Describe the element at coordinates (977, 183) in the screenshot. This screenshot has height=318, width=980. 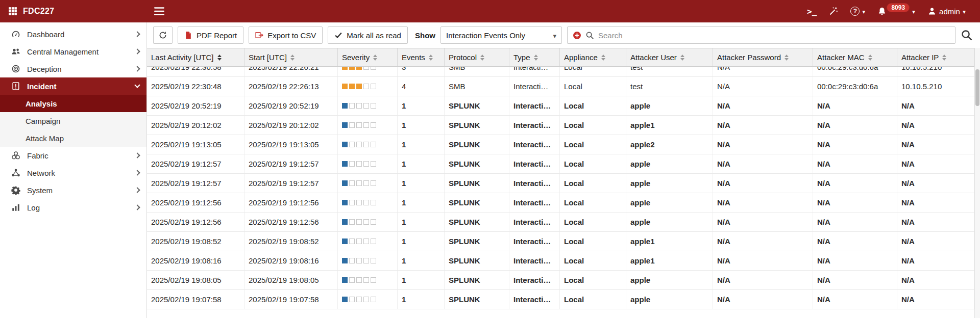
I see `vertical-scrollbar` at that location.